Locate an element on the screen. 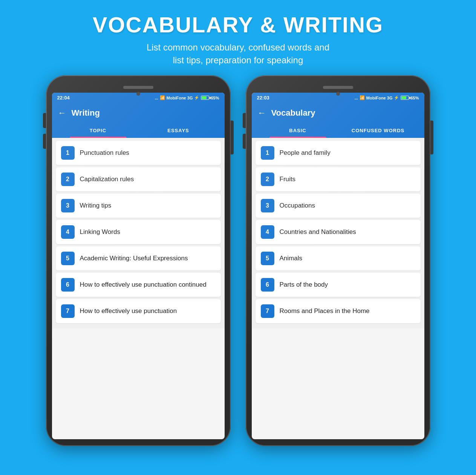 Image resolution: width=476 pixels, height=475 pixels. right-list-item: 4 Countries and Nationalities is located at coordinates (338, 232).